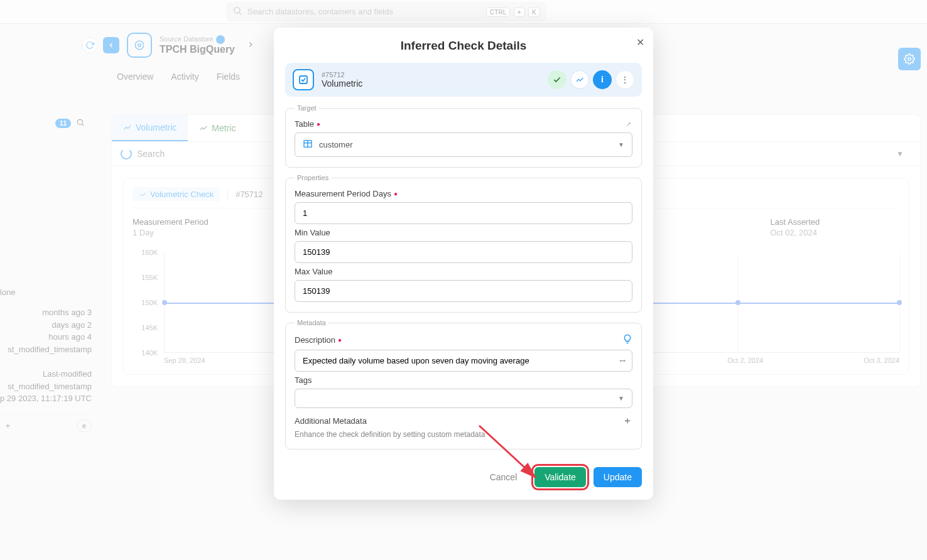 The image size is (927, 560). What do you see at coordinates (308, 144) in the screenshot?
I see `table-icon` at bounding box center [308, 144].